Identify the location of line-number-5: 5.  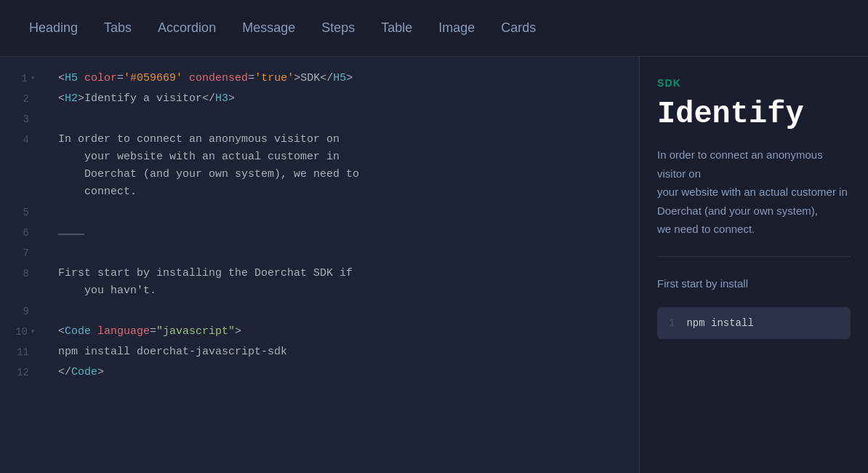
(20, 212).